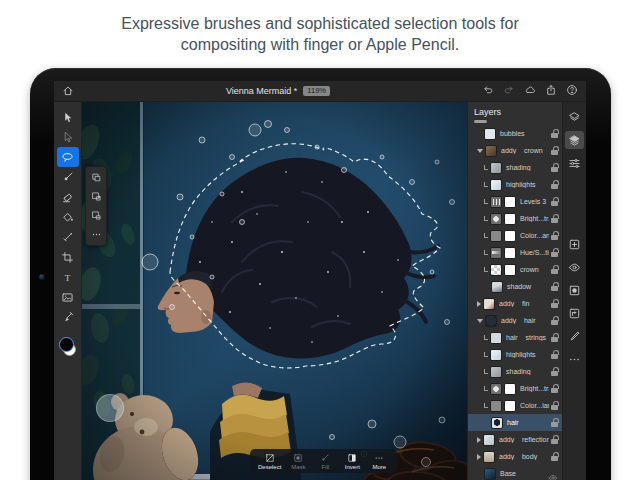 The width and height of the screenshot is (640, 480). I want to click on layers-compact-button, so click(574, 117).